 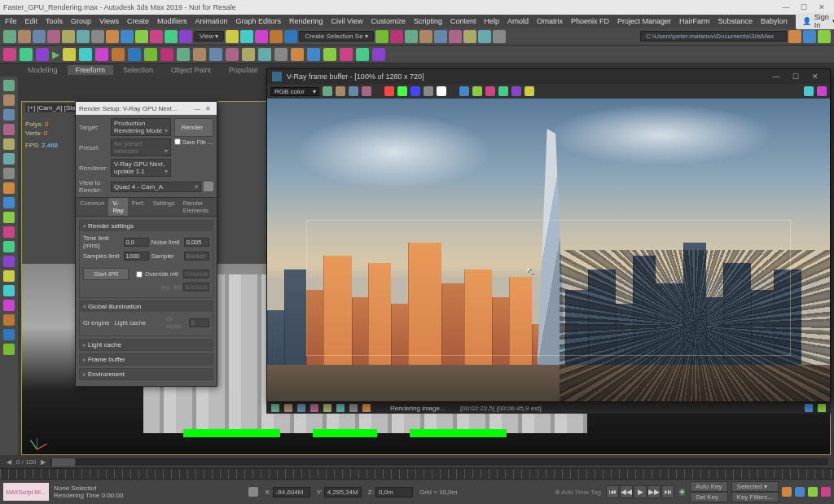 I want to click on vfb-lens-icon, so click(x=516, y=91).